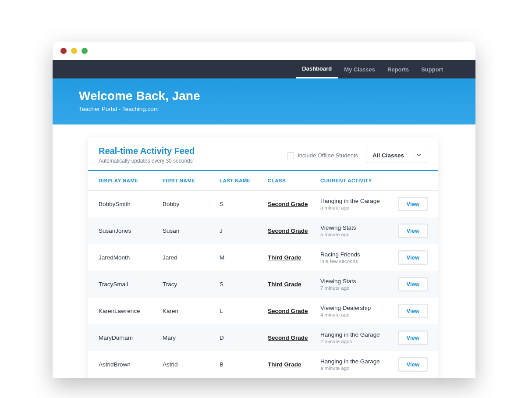  I want to click on table-row: TracySmallTracySThird GradeViewing Stats…, so click(263, 284).